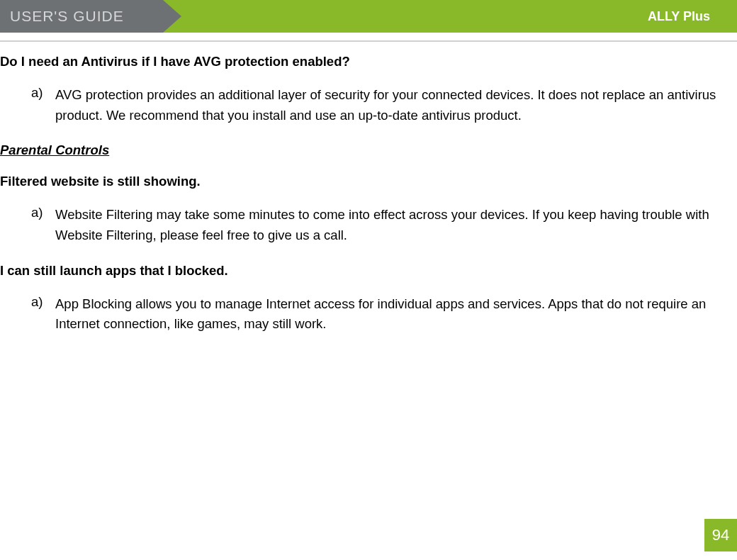 The width and height of the screenshot is (737, 560). I want to click on header-right-panel: ALLY Plus, so click(450, 16).